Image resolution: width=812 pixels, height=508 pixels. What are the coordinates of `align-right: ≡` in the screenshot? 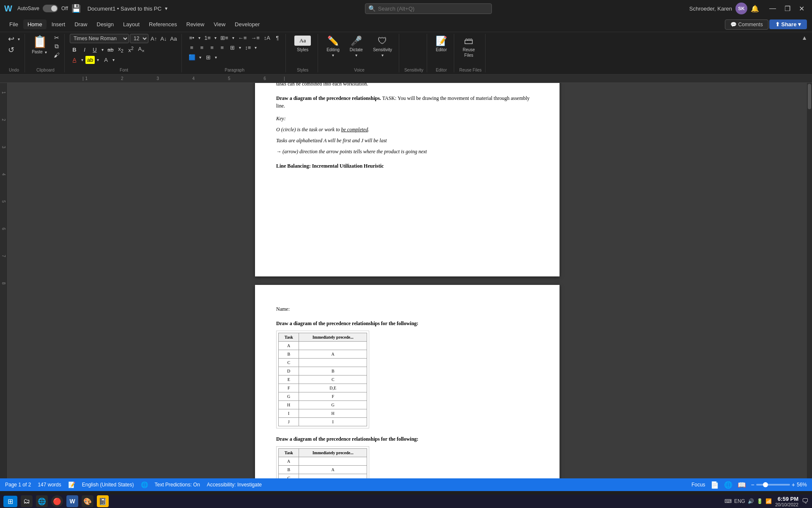 It's located at (212, 47).